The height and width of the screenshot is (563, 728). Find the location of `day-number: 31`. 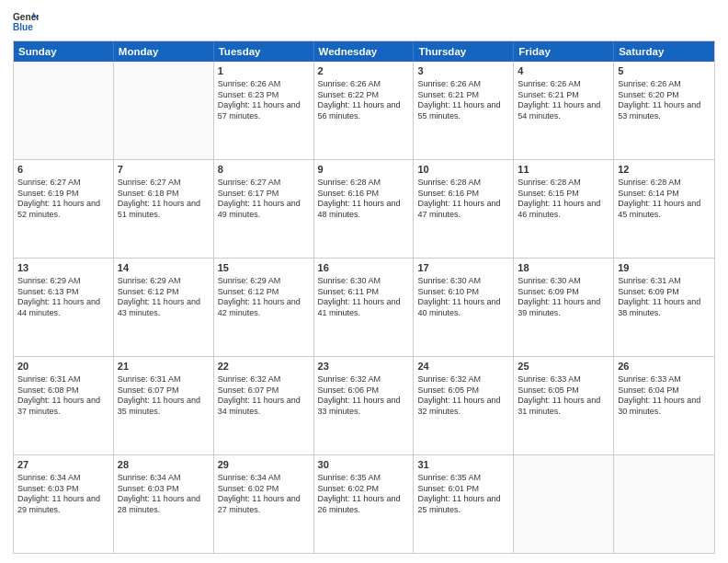

day-number: 31 is located at coordinates (463, 465).